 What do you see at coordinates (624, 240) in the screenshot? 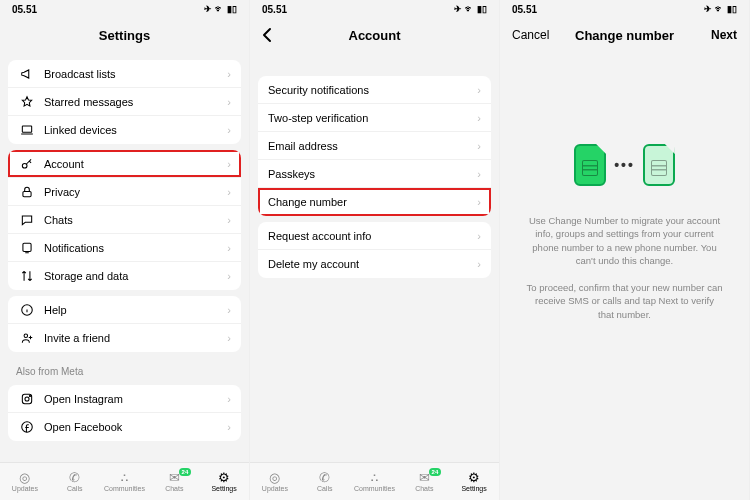
I see `info-text-1: Use Change Number to migrate your accoun…` at bounding box center [624, 240].